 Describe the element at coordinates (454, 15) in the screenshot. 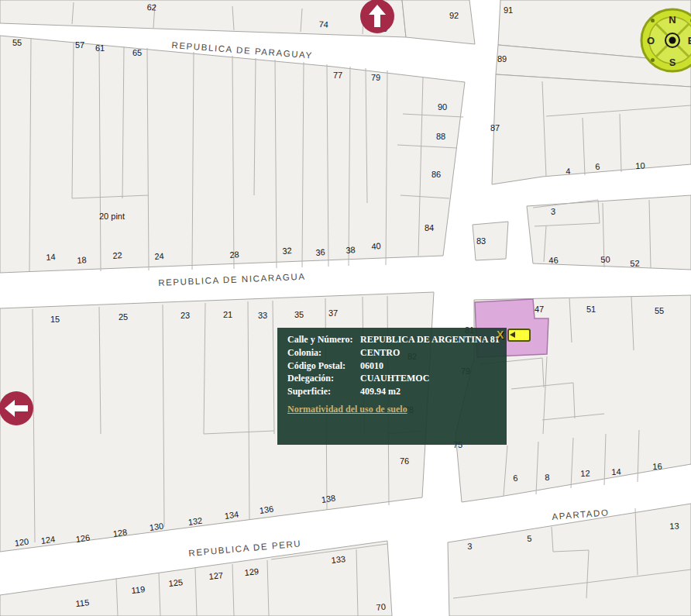

I see `parcel-label: 92` at that location.